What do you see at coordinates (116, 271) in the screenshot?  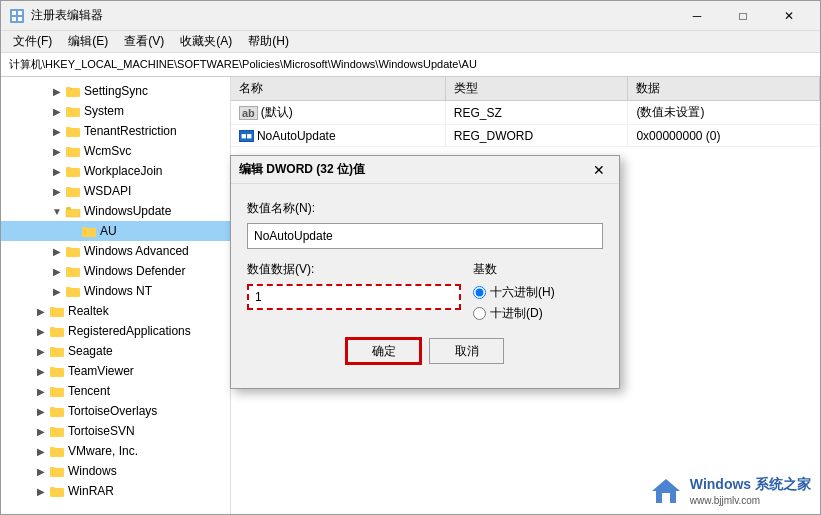 I see `tree-item-windowsdefender: ▶ Windows Defender` at bounding box center [116, 271].